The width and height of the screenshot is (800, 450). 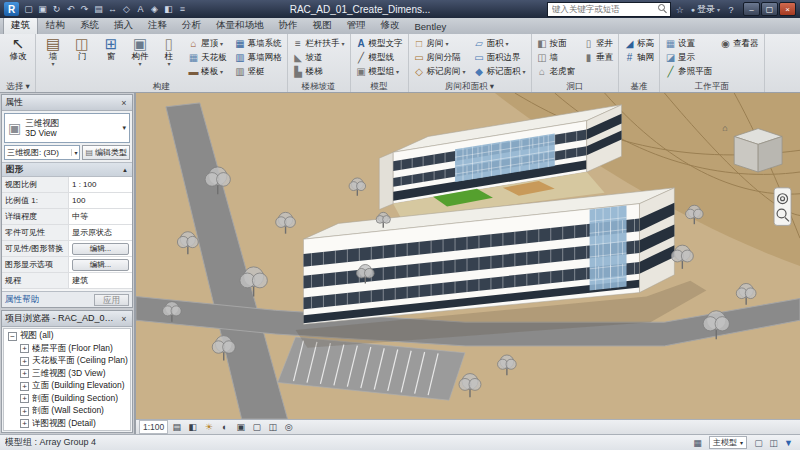 I want to click on tool-grid: 轴网, so click(x=639, y=58).